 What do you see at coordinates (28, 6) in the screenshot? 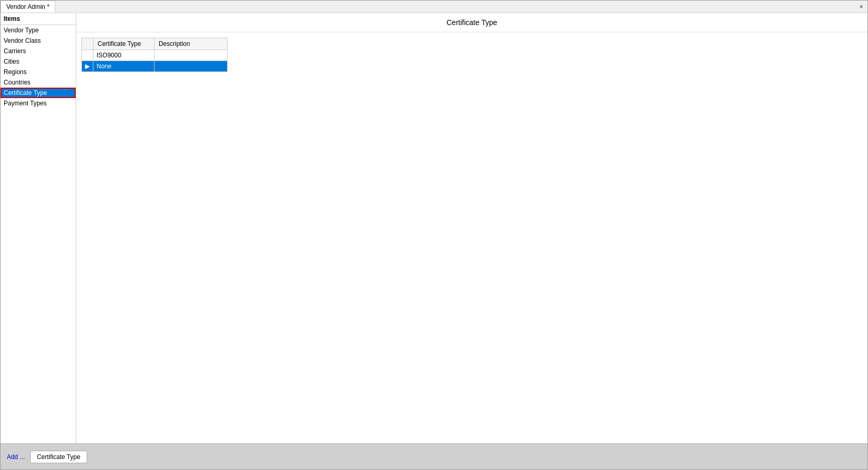
I see `title-tab: Vendor Admin *` at bounding box center [28, 6].